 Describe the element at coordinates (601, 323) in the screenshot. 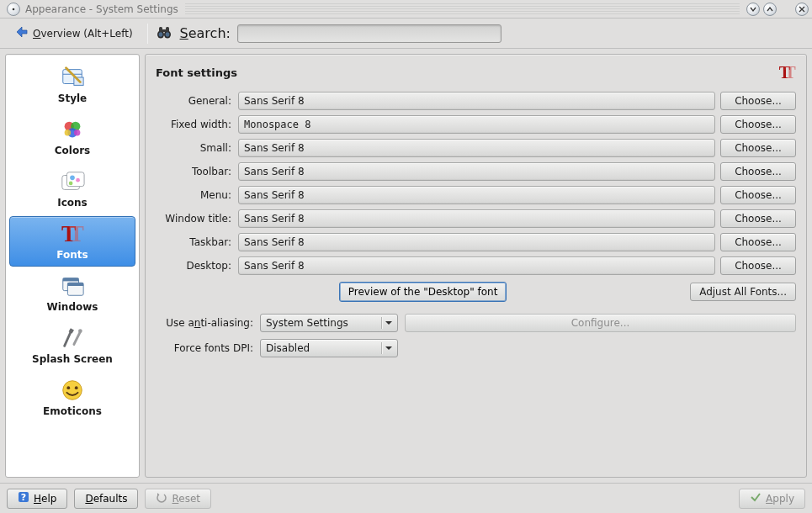

I see `anti-aliasing-configure-button: Configure...` at that location.